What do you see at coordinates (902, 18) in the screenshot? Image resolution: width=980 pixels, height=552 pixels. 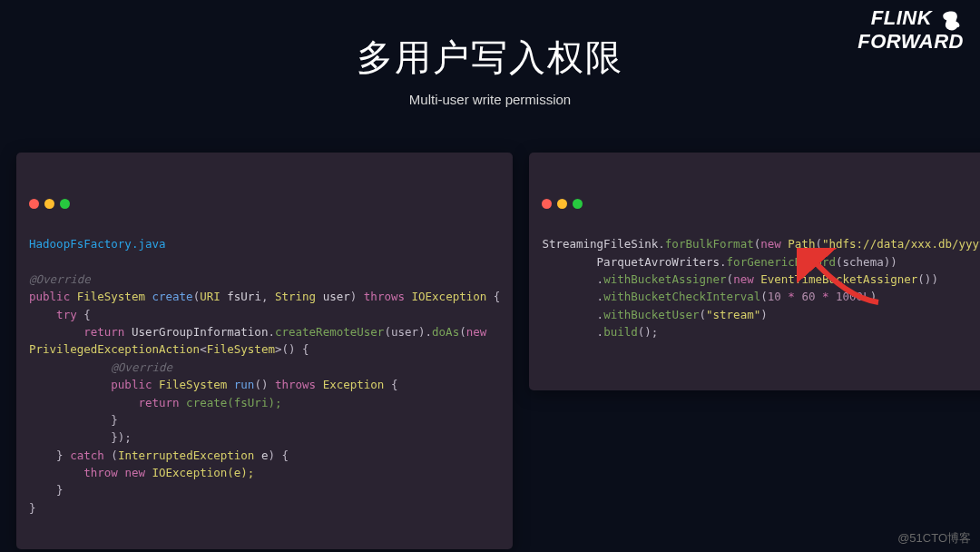 I see `logo-line1: FLINK` at bounding box center [902, 18].